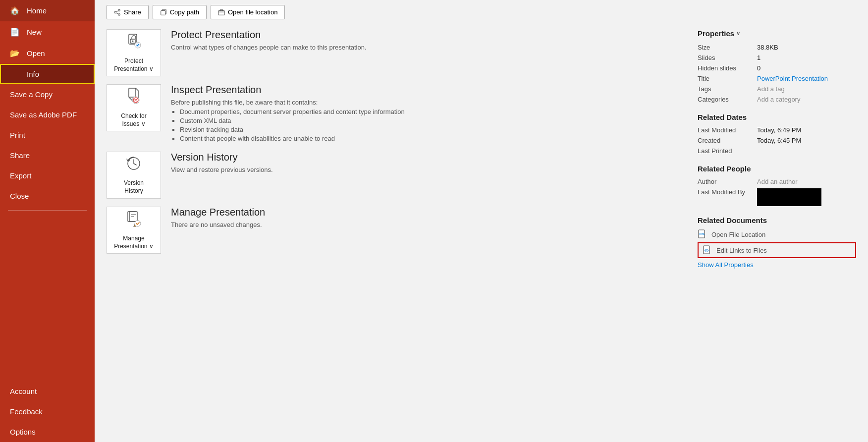 This screenshot has height=442, width=868. Describe the element at coordinates (777, 57) in the screenshot. I see `prop-slides: Slides 1` at that location.